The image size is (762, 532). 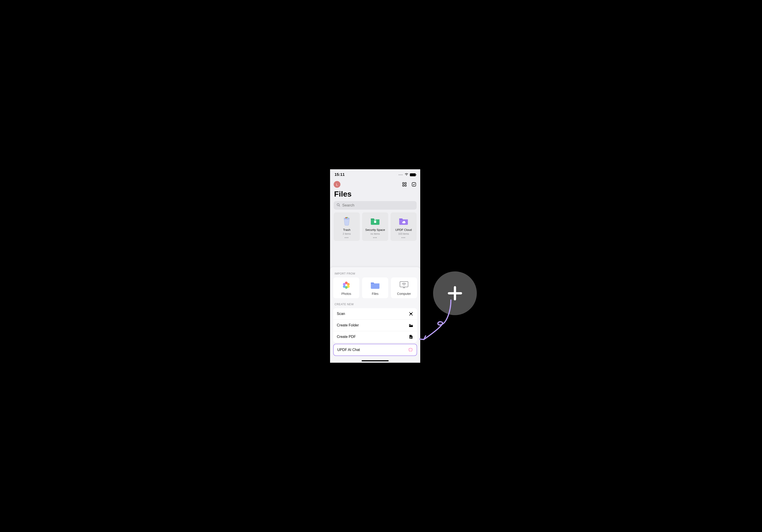 I want to click on import-computer-button: Computer, so click(x=404, y=288).